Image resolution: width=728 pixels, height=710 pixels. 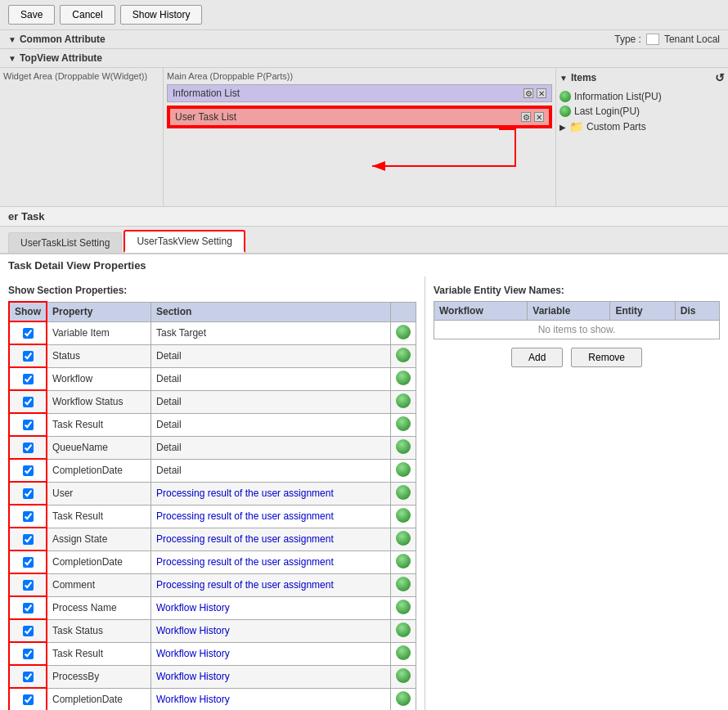 What do you see at coordinates (12, 39) in the screenshot?
I see `common-attr-collapse: ▼` at bounding box center [12, 39].